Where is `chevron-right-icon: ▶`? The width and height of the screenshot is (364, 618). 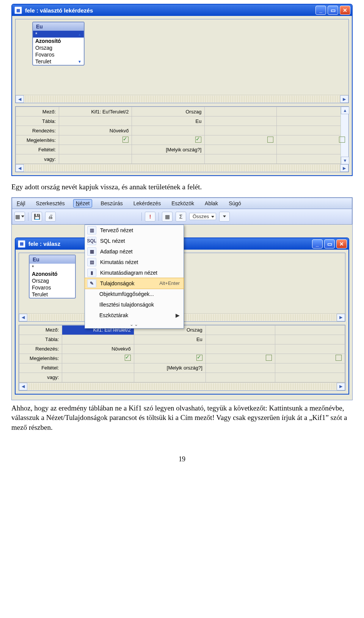
chevron-right-icon: ▶ is located at coordinates (177, 315).